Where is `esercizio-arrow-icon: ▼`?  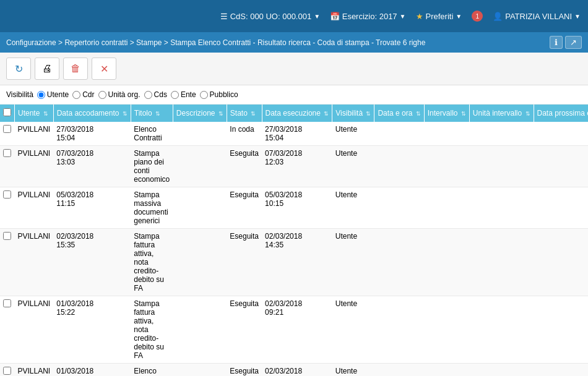
esercizio-arrow-icon: ▼ is located at coordinates (403, 16).